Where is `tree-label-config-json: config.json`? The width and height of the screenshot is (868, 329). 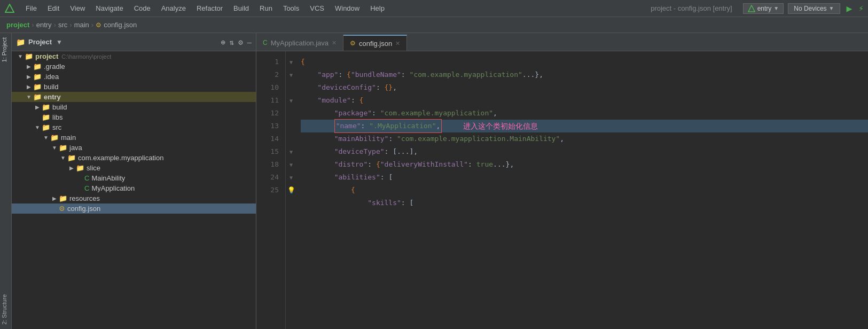 tree-label-config-json: config.json is located at coordinates (84, 208).